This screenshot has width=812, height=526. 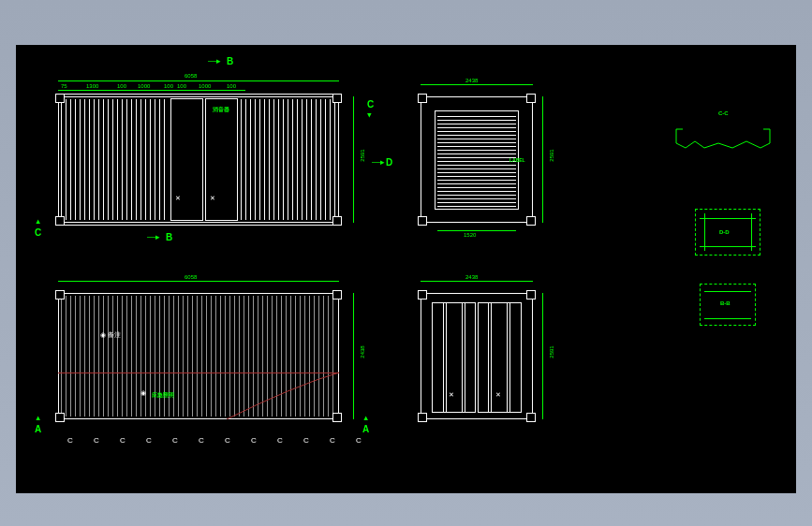 I want to click on section-a-left: A, so click(x=37, y=429).